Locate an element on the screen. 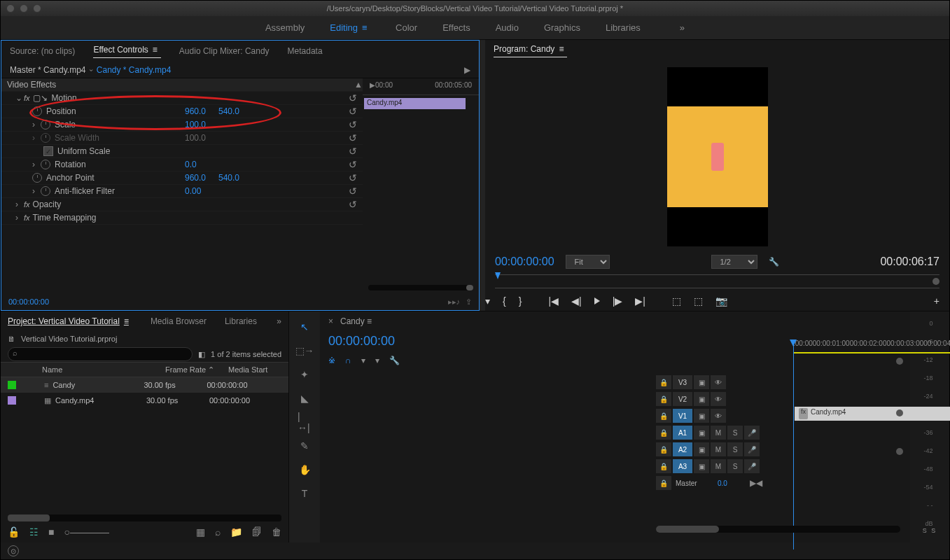 The image size is (950, 560). property-anchor-point: Anchor Point960.0540.0↺ is located at coordinates (182, 178).